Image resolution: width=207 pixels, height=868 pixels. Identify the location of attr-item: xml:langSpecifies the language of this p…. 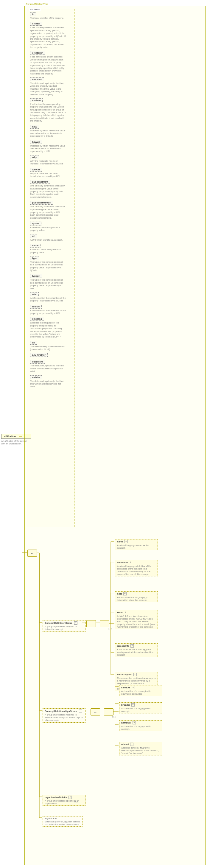
(51, 328).